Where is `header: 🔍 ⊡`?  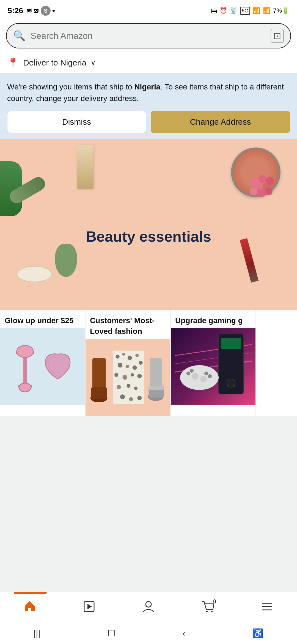
header: 🔍 ⊡ is located at coordinates (148, 36).